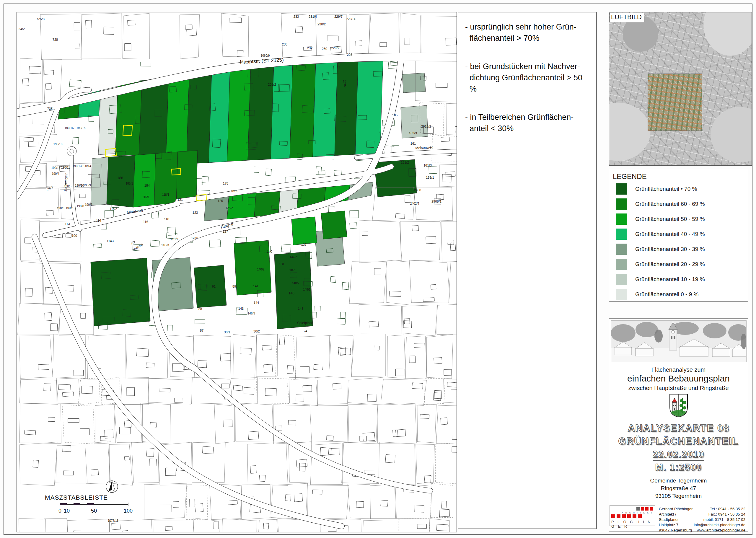  What do you see at coordinates (678, 406) in the screenshot?
I see `coat-of-arms` at bounding box center [678, 406].